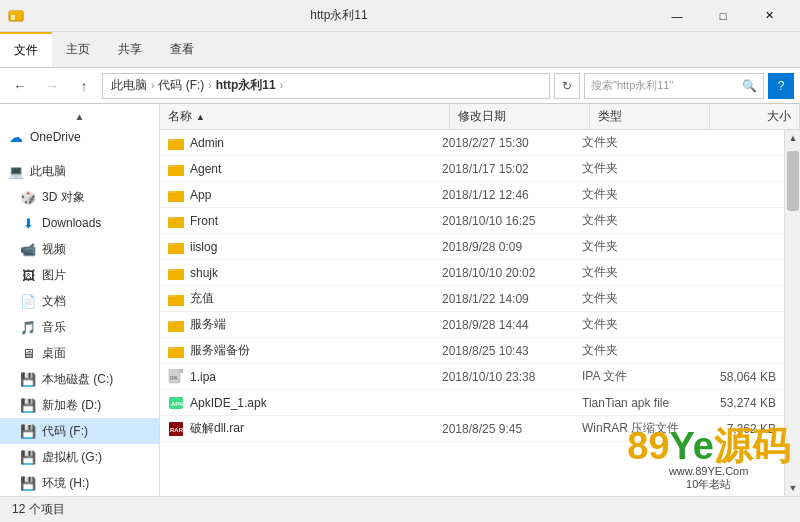  What do you see at coordinates (64, 198) in the screenshot?
I see `sidebar-label-3d: 3D 对象` at bounding box center [64, 198].